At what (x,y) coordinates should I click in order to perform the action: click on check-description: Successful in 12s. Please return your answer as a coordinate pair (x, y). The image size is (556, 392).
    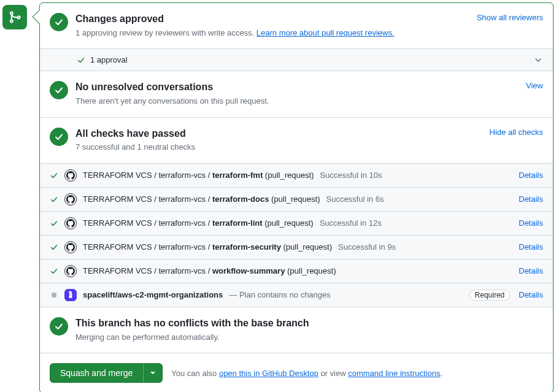
    Looking at the image, I should click on (351, 223).